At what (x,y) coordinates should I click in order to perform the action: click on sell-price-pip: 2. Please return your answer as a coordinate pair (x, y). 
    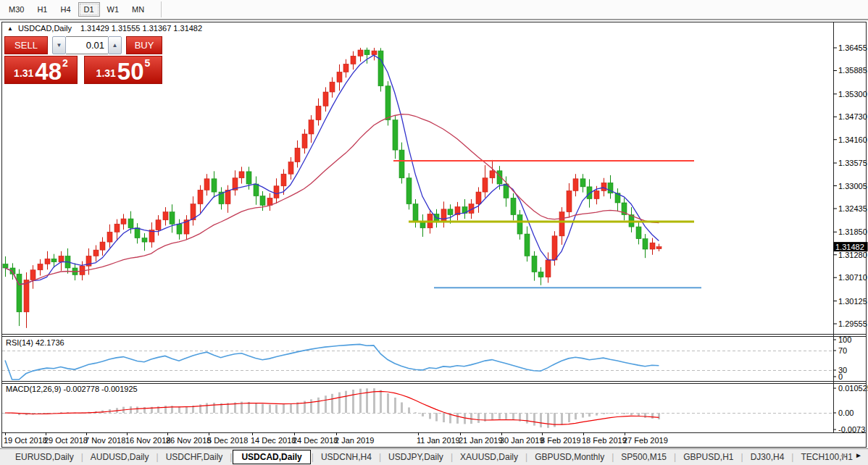
    Looking at the image, I should click on (65, 63).